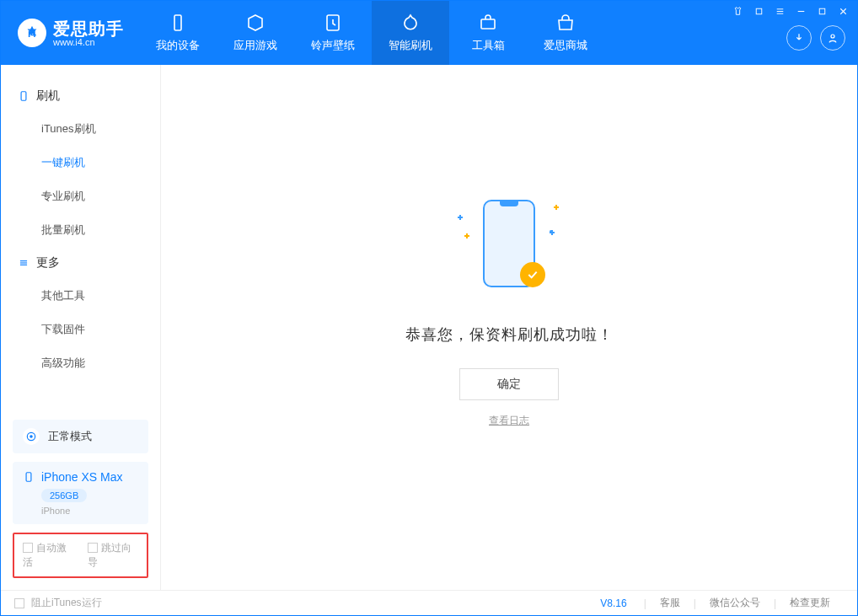  Describe the element at coordinates (81, 129) in the screenshot. I see `sidebar-item-itunes-flash: iTunes刷机` at that location.